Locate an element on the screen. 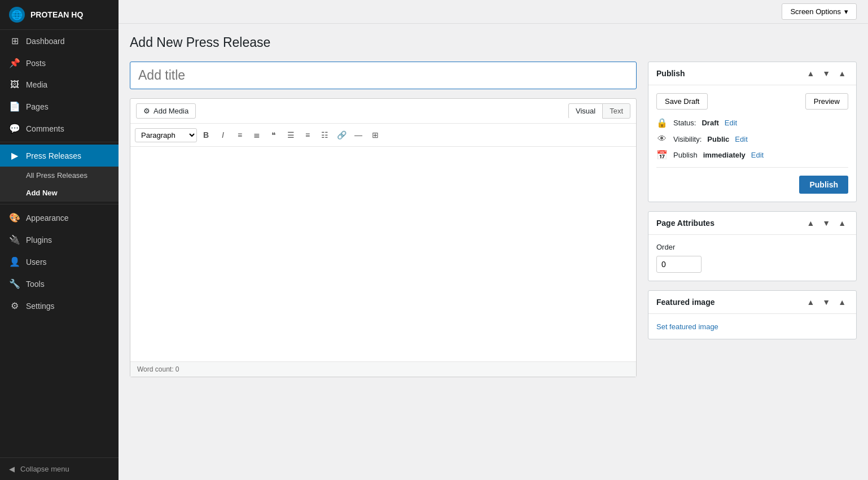  sidebar-item-appearance: 🎨 Appearance is located at coordinates (59, 218).